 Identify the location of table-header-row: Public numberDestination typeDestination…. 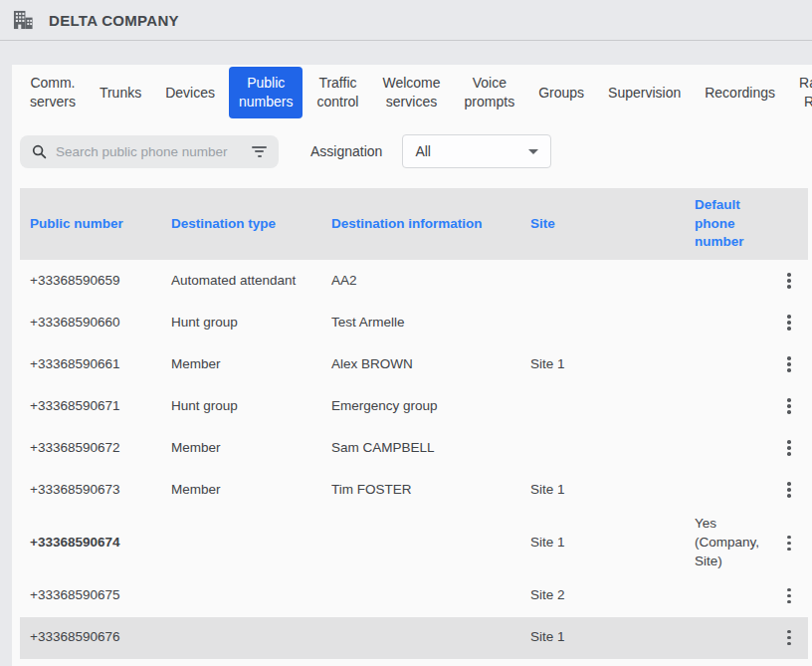
(414, 224).